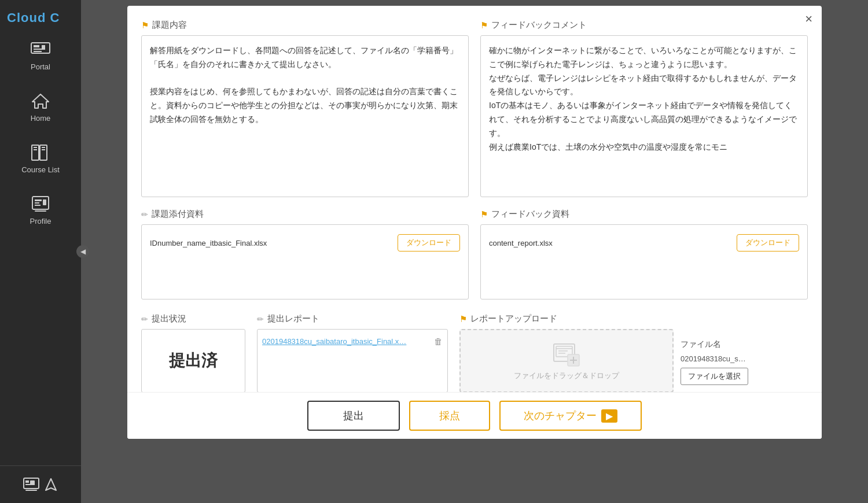 This screenshot has height=503, width=868. What do you see at coordinates (714, 376) in the screenshot?
I see `select-file-button: ファイルを選択` at bounding box center [714, 376].